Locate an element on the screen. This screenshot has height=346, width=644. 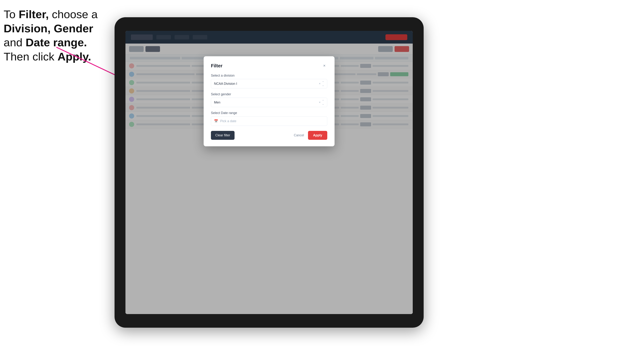
date-label: Select Date range is located at coordinates (269, 113).